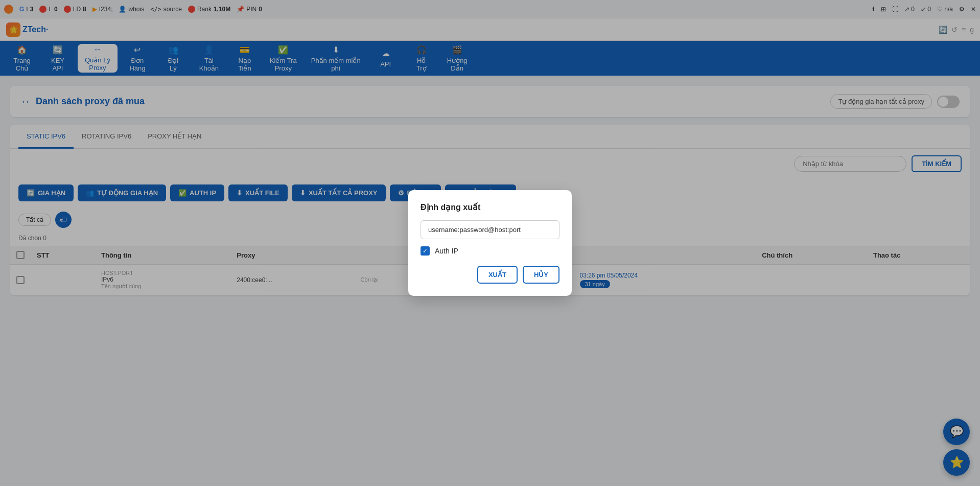 This screenshot has width=980, height=486. Describe the element at coordinates (541, 275) in the screenshot. I see `modal-huy-button: HỦY` at that location.